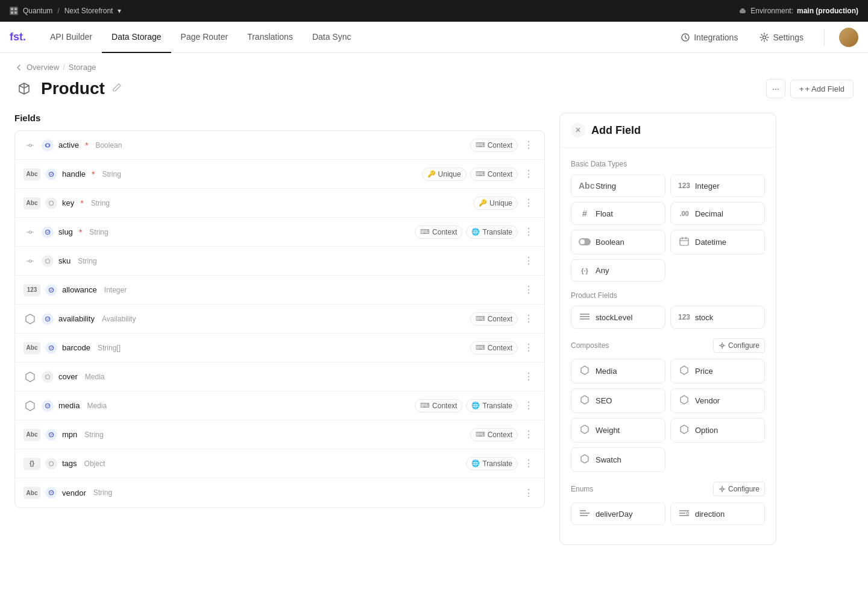 This screenshot has height=603, width=868. I want to click on boolean-icon, so click(585, 242).